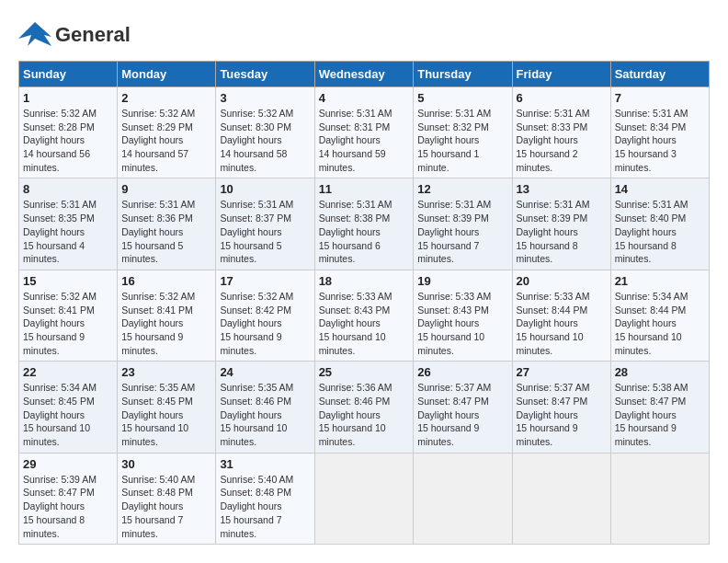 The height and width of the screenshot is (563, 728). Describe the element at coordinates (167, 132) in the screenshot. I see `calendar-day-cell: 2 Sunrise: 5:32 AM Sunset: 8:29 PM Dayli…` at that location.